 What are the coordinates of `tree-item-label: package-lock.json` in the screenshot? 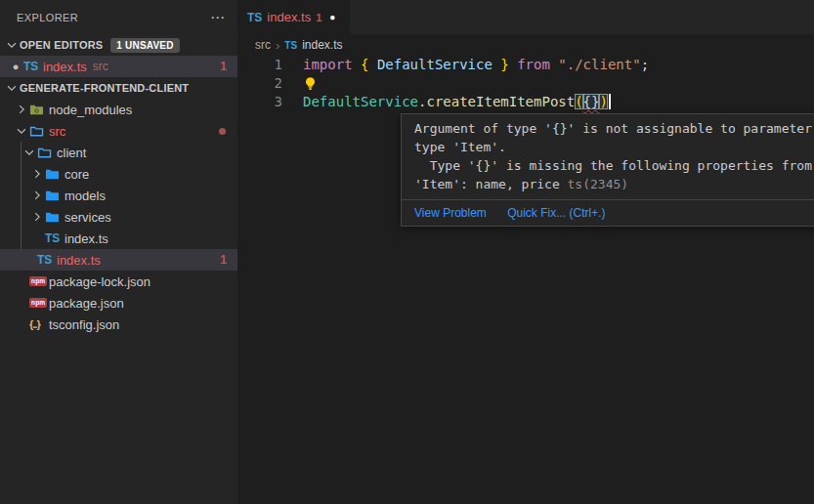 It's located at (100, 281).